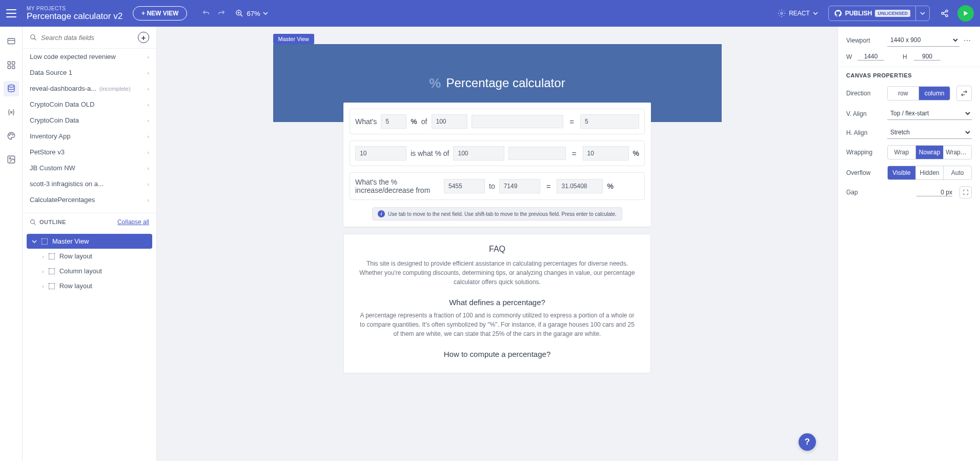  Describe the element at coordinates (957, 173) in the screenshot. I see `overflow-auto: Auto` at that location.